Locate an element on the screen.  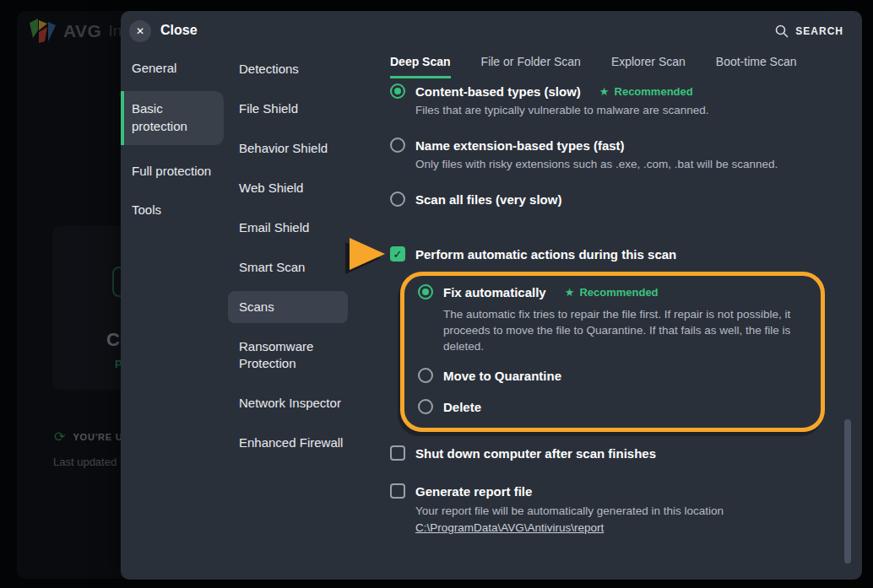
nav-item-email-shield: Email Shield is located at coordinates (297, 228).